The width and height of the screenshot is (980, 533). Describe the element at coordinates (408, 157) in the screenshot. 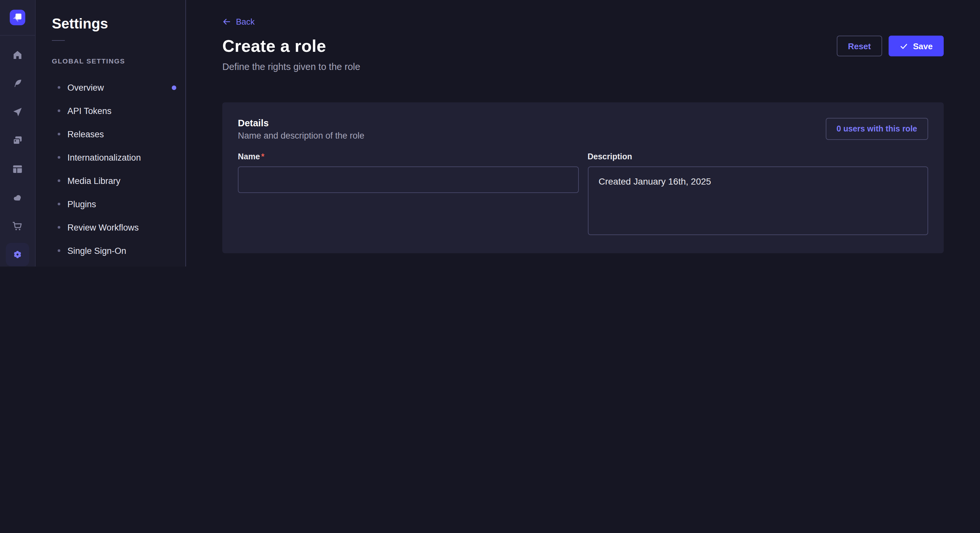

I see `name-label: Name*` at that location.